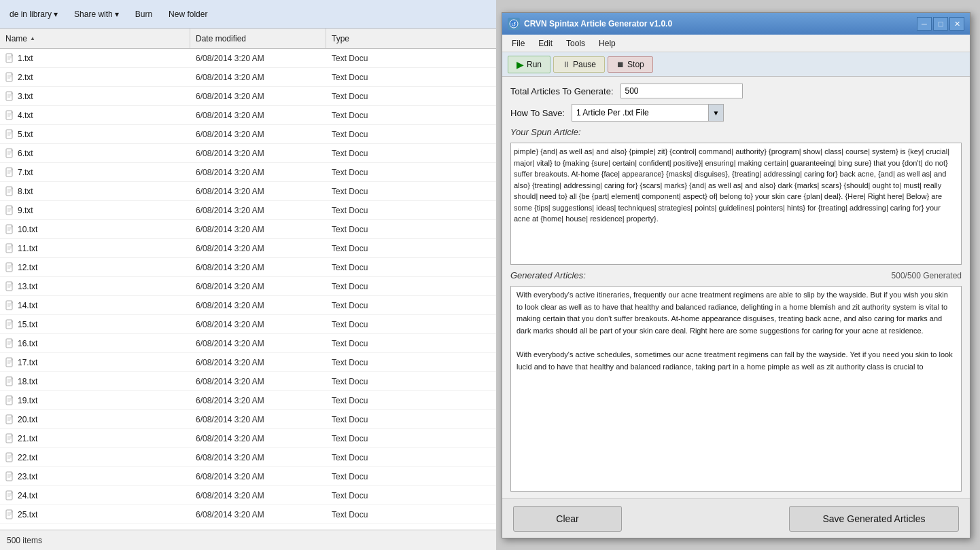 This screenshot has width=980, height=550. I want to click on file-name-cell: 19.txt, so click(95, 401).